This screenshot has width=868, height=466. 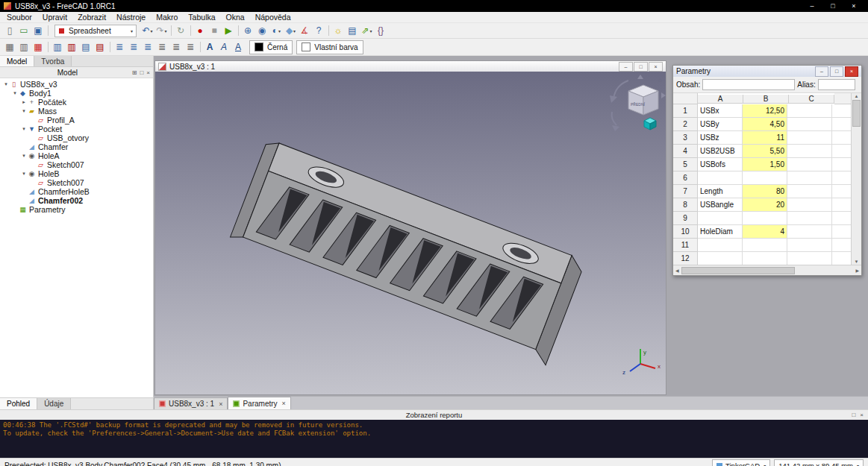 I want to click on tree-item: ▸ + Počátek, so click(x=76, y=102).